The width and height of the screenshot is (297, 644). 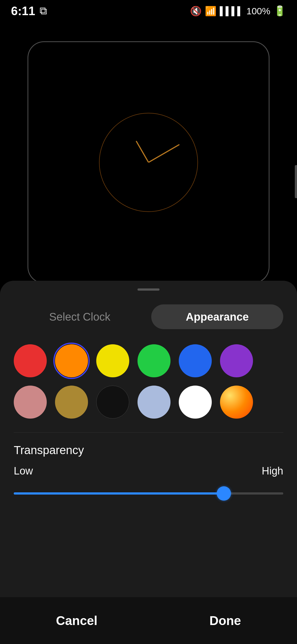 I want to click on color-swatch-purple, so click(x=237, y=361).